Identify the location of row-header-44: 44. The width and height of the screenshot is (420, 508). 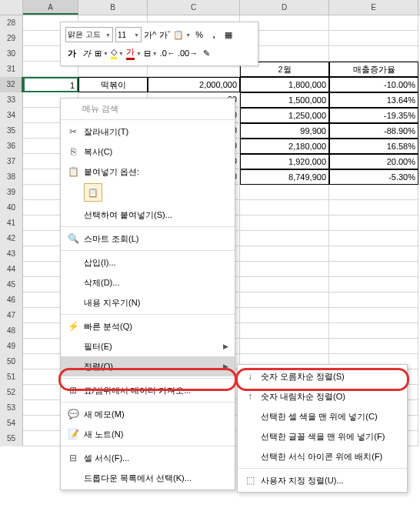
(12, 269).